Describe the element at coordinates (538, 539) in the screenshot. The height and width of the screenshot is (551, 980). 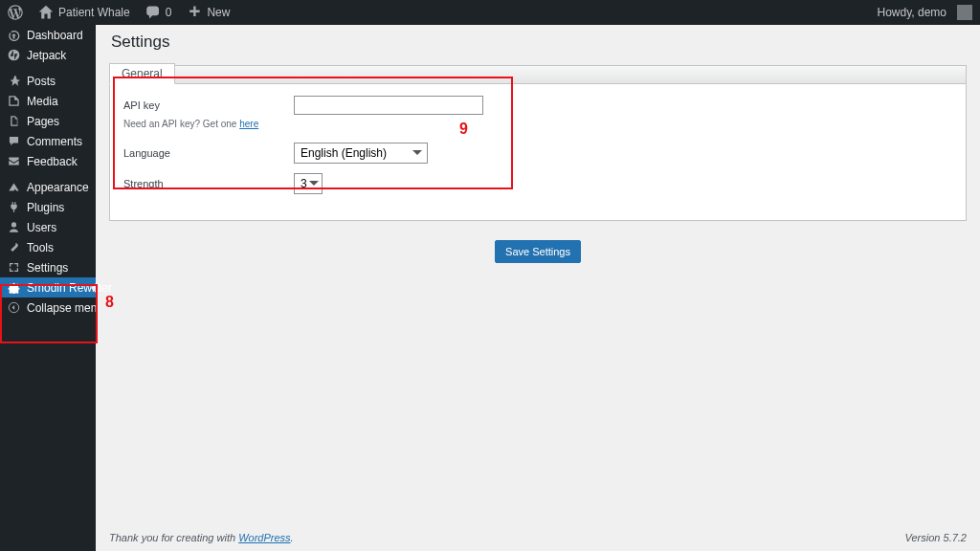
I see `admin-footer: Thank you for creating with WordPress. V…` at that location.